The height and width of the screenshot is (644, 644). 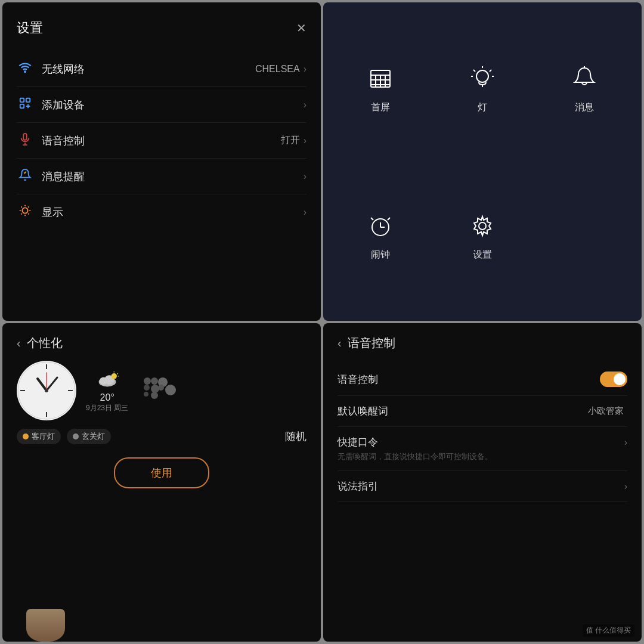 What do you see at coordinates (157, 391) in the screenshot?
I see `dots-widget` at bounding box center [157, 391].